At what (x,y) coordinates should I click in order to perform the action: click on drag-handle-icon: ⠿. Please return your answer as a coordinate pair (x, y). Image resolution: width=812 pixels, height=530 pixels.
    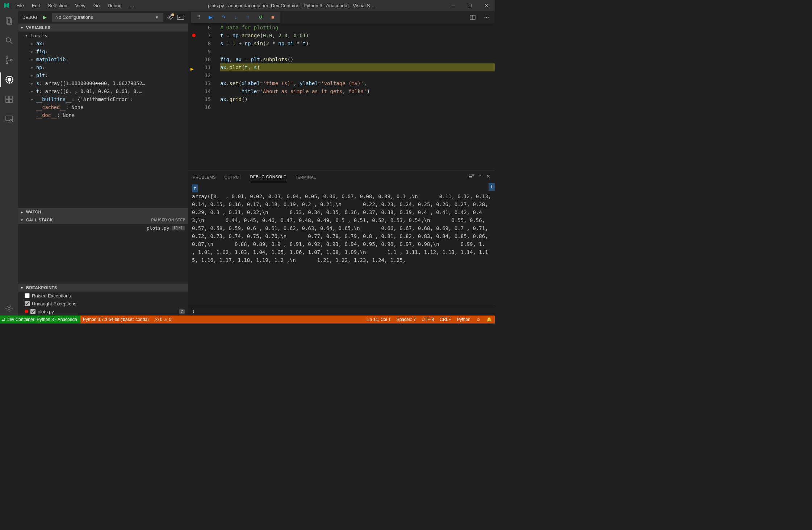
    Looking at the image, I should click on (199, 17).